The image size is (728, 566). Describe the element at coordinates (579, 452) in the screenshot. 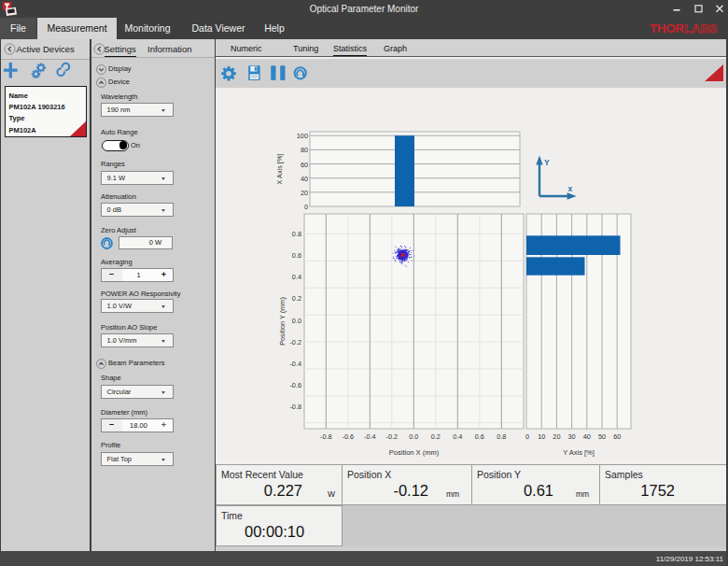

I see `svg-text: Y Axis [%]` at that location.